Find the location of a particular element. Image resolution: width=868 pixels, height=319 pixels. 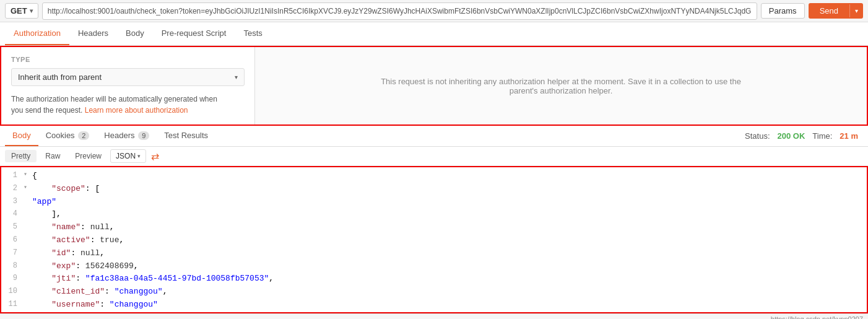

line-number: 4 is located at coordinates (12, 214).